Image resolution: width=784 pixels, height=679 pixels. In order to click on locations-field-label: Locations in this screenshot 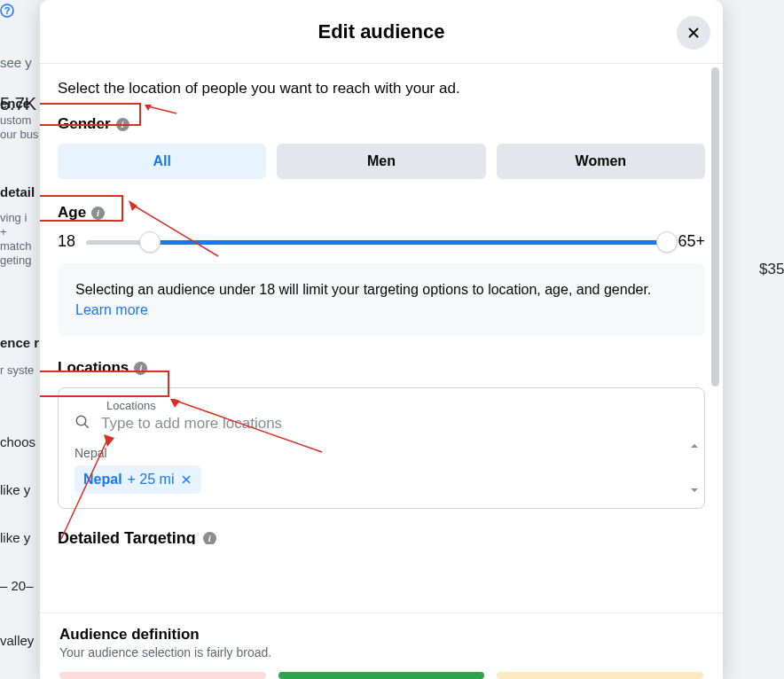, I will do `click(397, 406)`.